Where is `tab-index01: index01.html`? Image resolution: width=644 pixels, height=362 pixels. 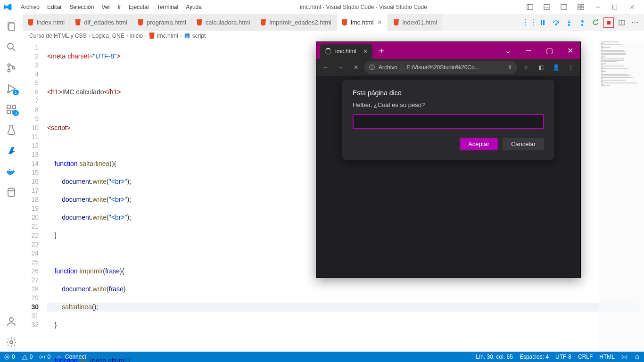 tab-index01: index01.html is located at coordinates (415, 23).